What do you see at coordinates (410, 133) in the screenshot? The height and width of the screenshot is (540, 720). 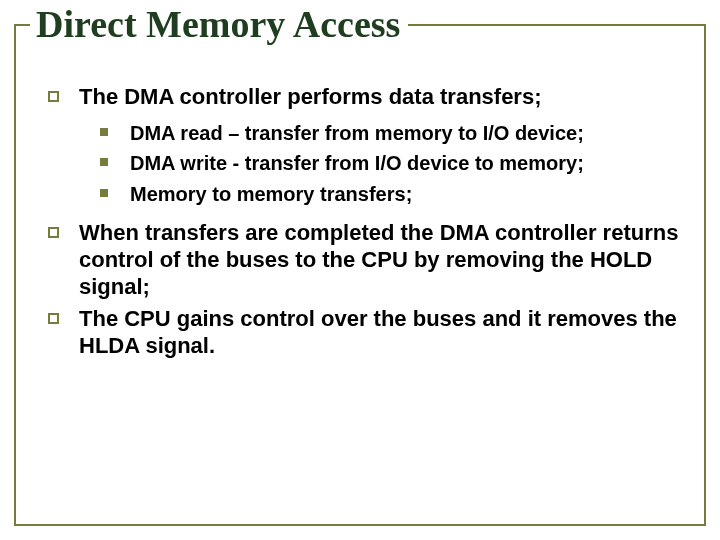 I see `bullet-text: DMA read – transfer from memory to I/O d…` at bounding box center [410, 133].